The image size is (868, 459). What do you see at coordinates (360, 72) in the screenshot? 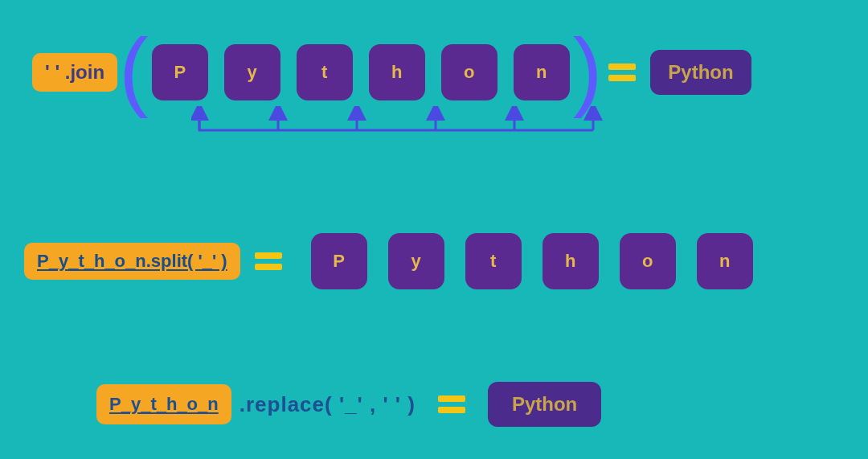
I see `join-parenthesized-list: ( Python )` at bounding box center [360, 72].